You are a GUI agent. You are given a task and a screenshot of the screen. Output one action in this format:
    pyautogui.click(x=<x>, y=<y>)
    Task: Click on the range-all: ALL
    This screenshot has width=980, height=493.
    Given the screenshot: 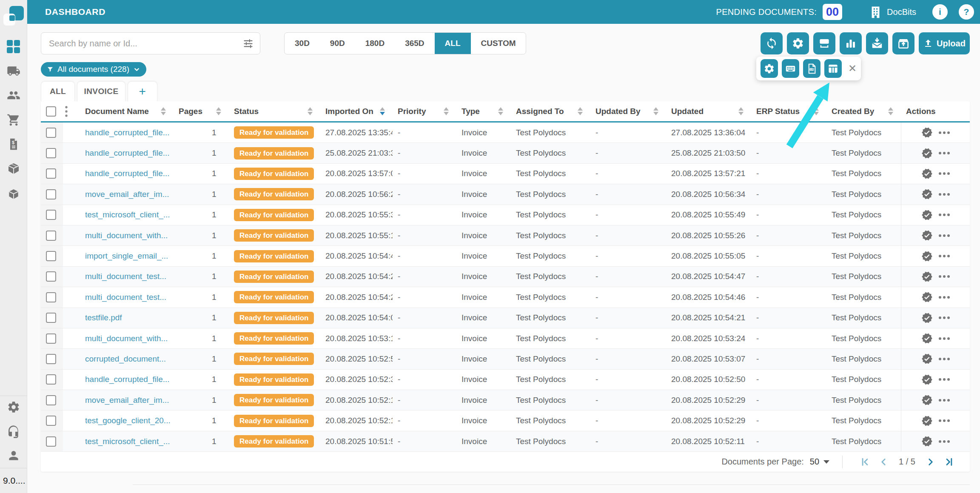 What is the action you would take?
    pyautogui.click(x=453, y=43)
    